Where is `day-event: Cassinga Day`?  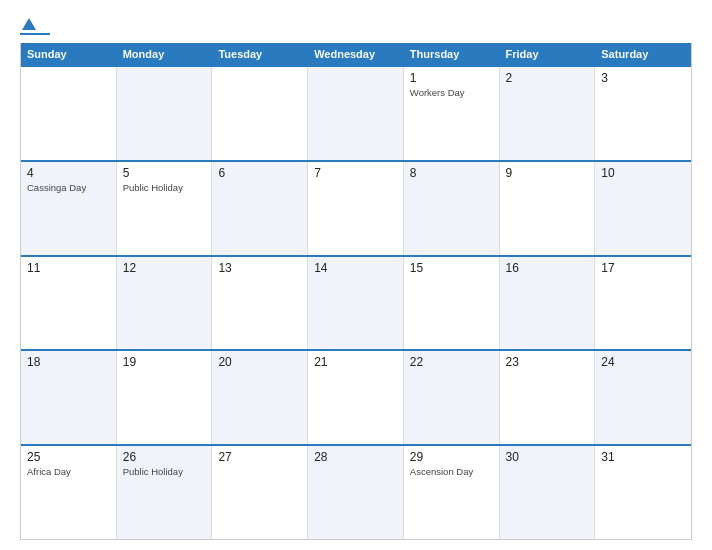
day-event: Cassinga Day is located at coordinates (68, 188).